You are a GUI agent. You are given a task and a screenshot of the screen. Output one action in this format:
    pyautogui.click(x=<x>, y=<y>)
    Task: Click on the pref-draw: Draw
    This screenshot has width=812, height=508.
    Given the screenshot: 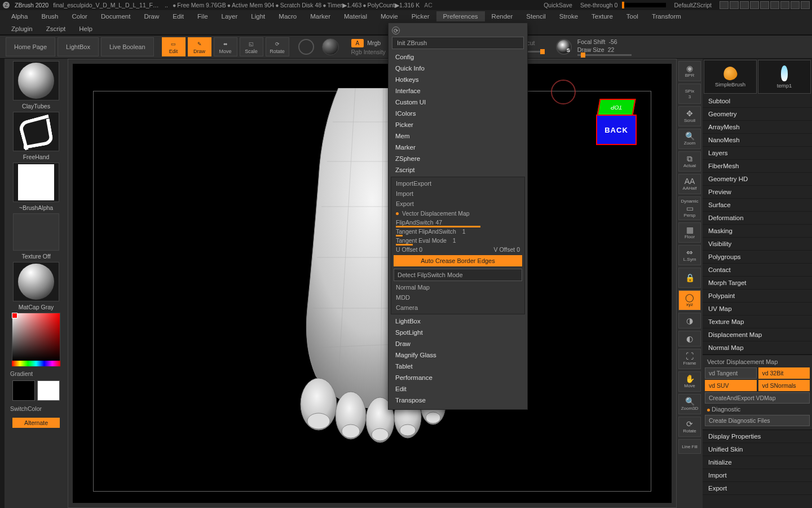 What is the action you would take?
    pyautogui.click(x=458, y=344)
    